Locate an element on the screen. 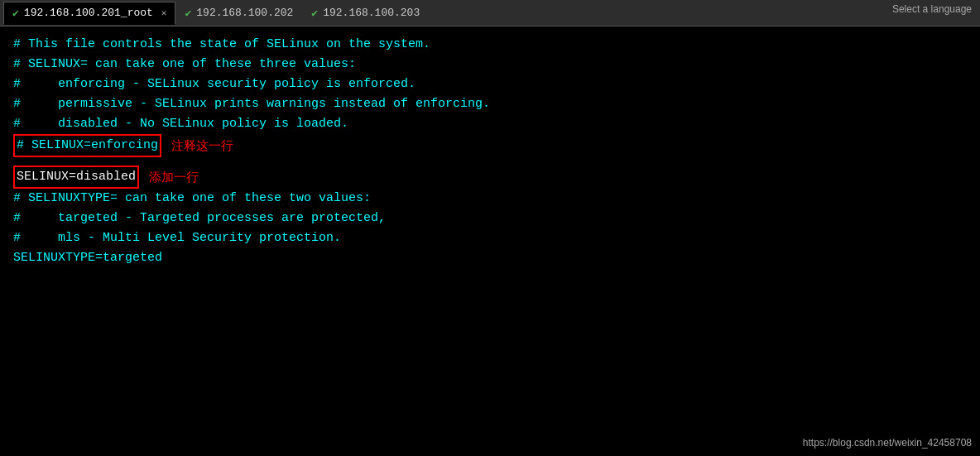  check-icon-1: ✔ is located at coordinates (16, 13).